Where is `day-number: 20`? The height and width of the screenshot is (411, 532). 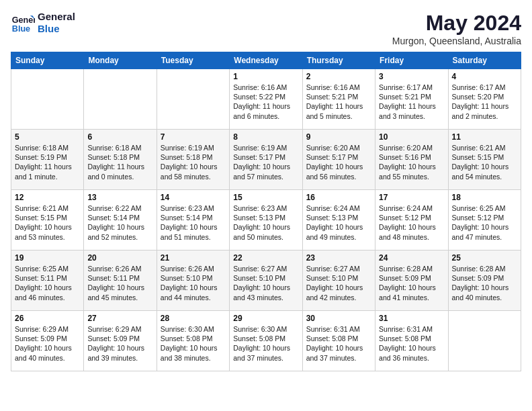
day-number: 20 is located at coordinates (120, 258).